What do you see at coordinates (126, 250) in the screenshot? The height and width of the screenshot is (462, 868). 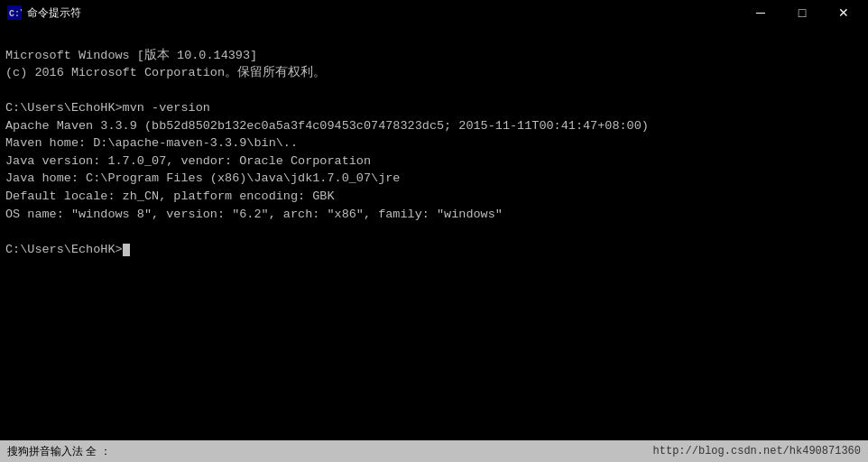 I see `terminal-cursor` at bounding box center [126, 250].